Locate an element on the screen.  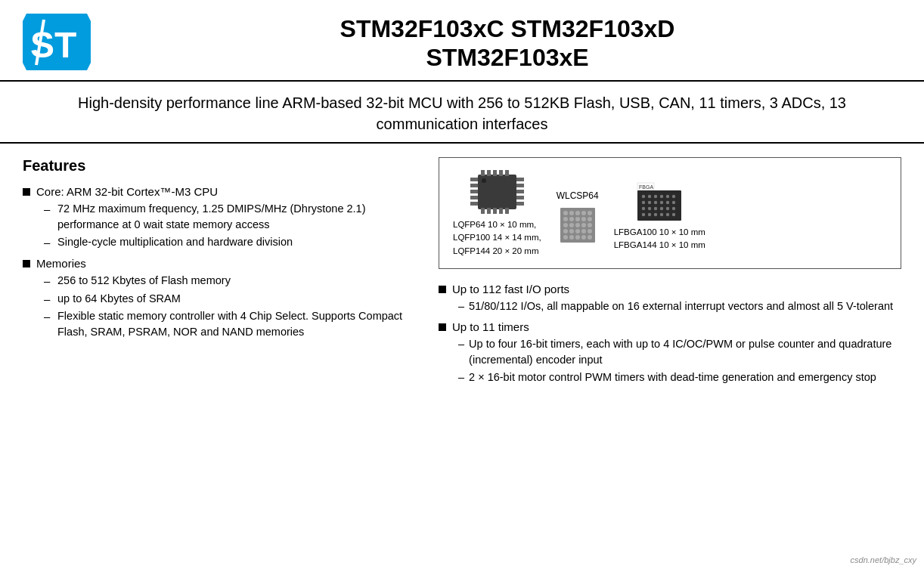
io-ports-sub-bullets: – 51/80/112 I/Os, all mappable on 16 ext… is located at coordinates (680, 307).